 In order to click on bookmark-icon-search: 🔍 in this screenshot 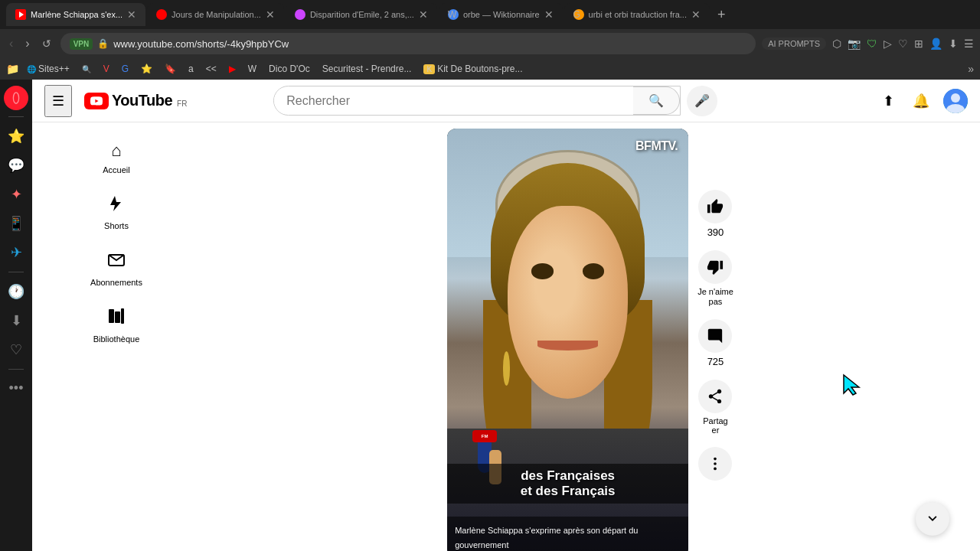, I will do `click(87, 69)`.